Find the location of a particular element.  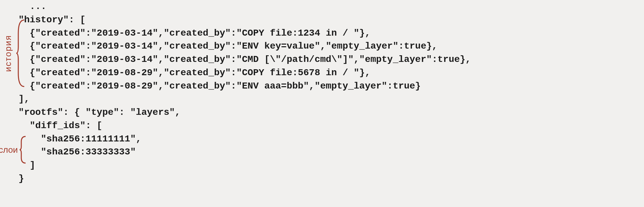

code-line: "rootfs": { "type": "layers", is located at coordinates (322, 112).